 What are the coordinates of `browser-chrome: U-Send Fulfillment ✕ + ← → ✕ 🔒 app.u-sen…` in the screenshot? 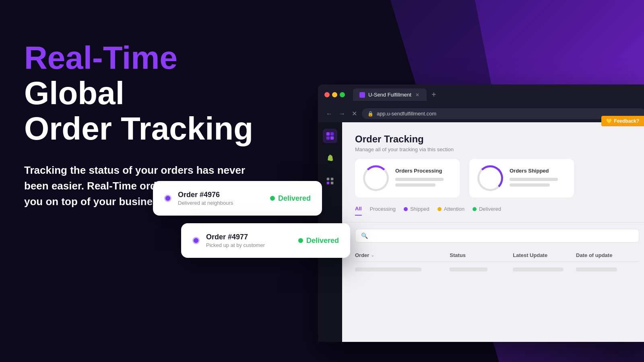 It's located at (481, 103).